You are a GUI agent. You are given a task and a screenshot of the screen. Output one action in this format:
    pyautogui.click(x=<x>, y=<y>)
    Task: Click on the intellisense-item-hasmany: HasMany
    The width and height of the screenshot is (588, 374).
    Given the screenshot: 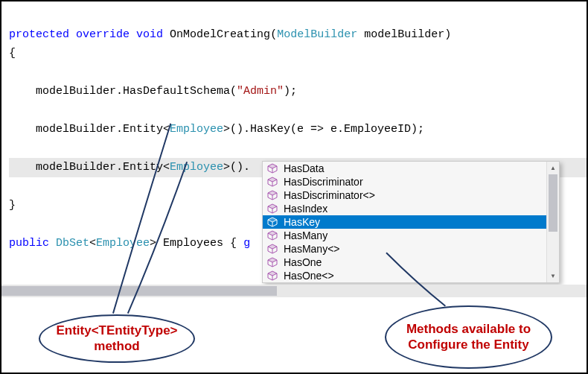 What is the action you would take?
    pyautogui.click(x=405, y=235)
    